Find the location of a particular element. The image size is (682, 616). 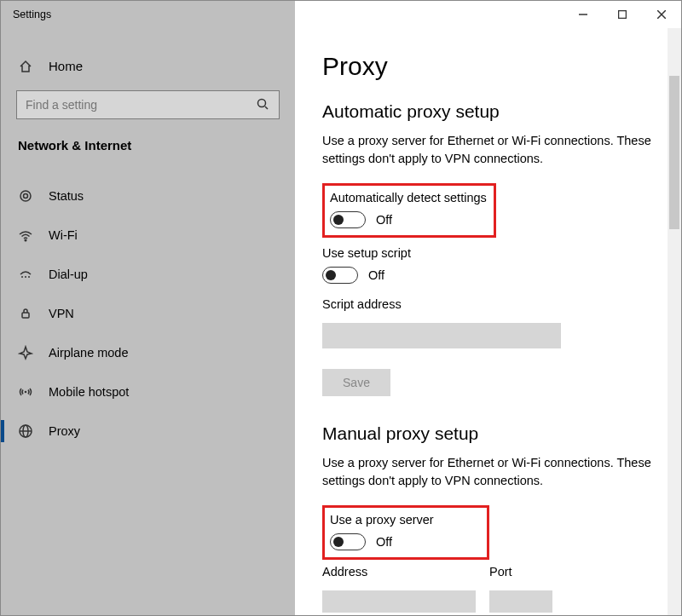

auto-desc: Use a proxy server for Ethernet or Wi-Fi… is located at coordinates (493, 150).